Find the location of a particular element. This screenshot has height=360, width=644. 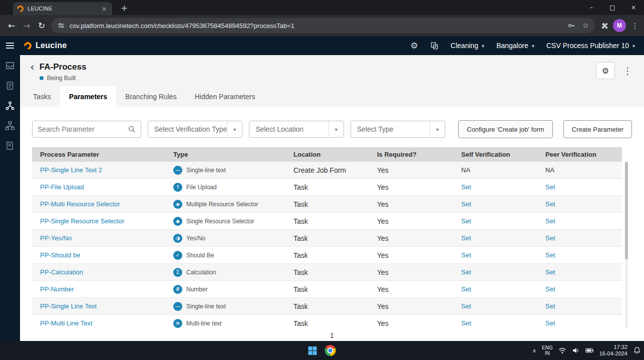

parameter-name-link: PP-File Upload is located at coordinates (62, 187).